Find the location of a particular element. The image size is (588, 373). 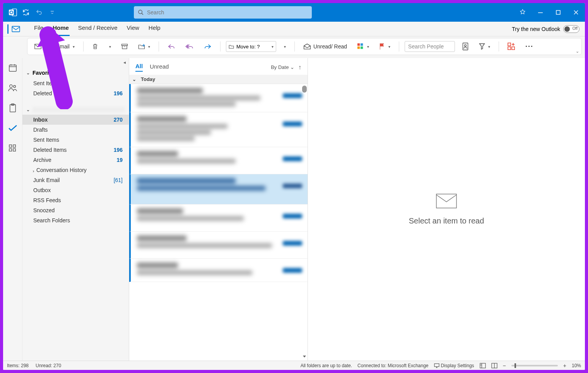

account-header: ⌄ is located at coordinates (76, 110).